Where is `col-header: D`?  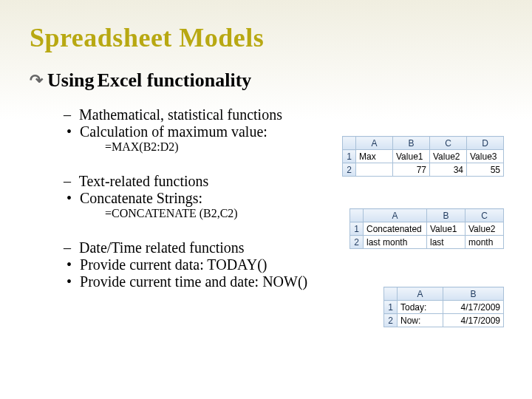
col-header: D is located at coordinates (485, 143).